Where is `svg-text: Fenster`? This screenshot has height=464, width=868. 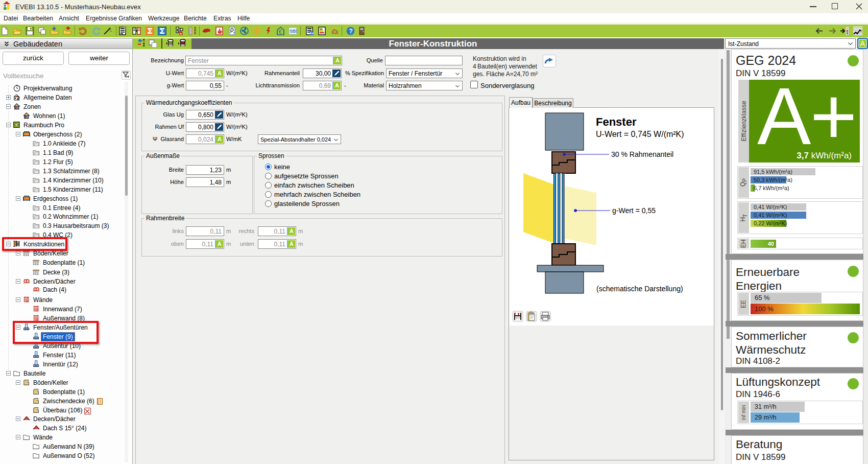
svg-text: Fenster is located at coordinates (616, 122).